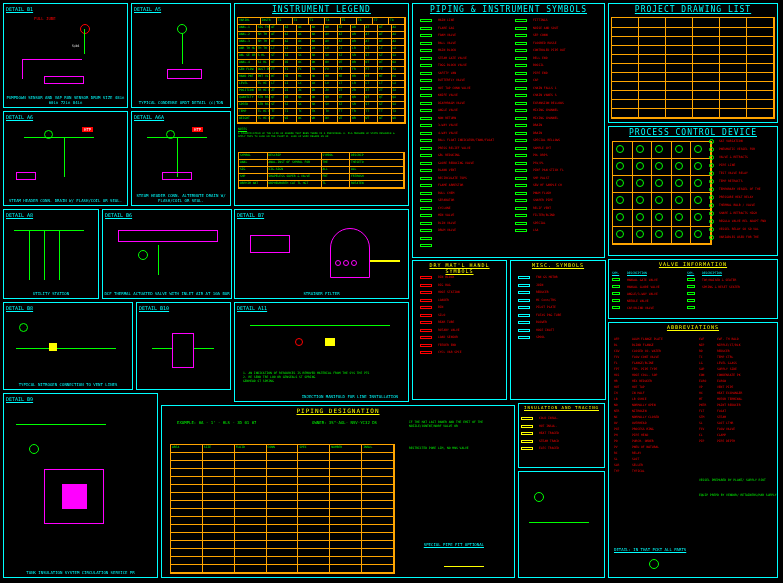  Describe the element at coordinates (747, 167) in the screenshot. I see `pcd-desc: PIPE LINE` at that location.